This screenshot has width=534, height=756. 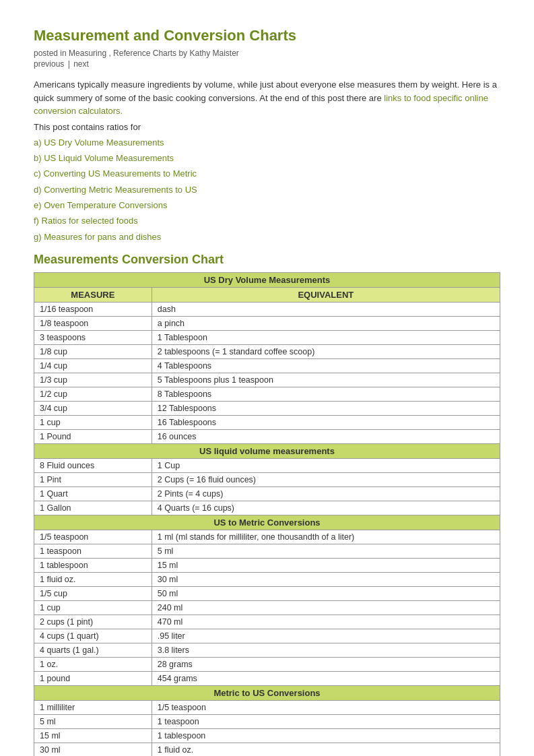 I want to click on toc-item-e: e) Oven Temperature Conversions, so click(x=267, y=205).